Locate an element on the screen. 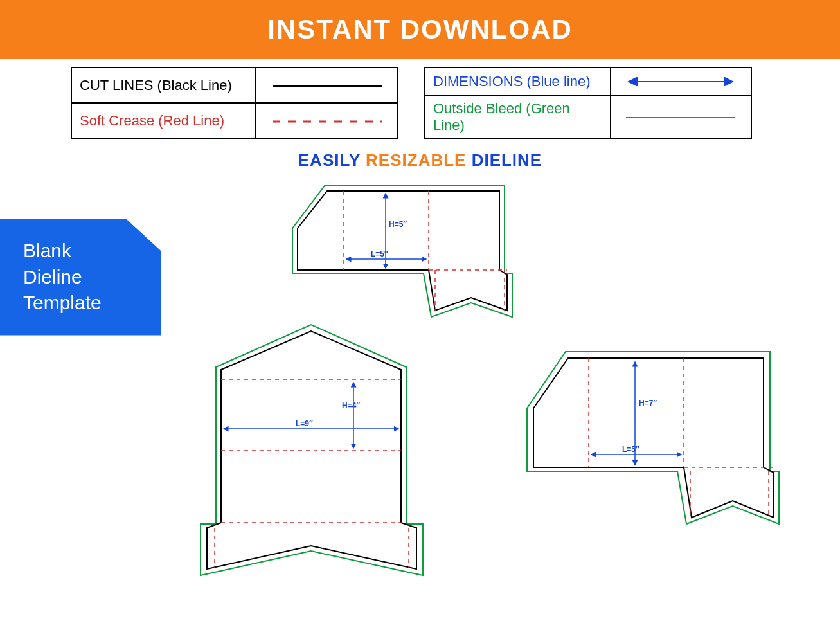  legend-left-table: CUT LINES (Black Line) Soft Crease (Red … is located at coordinates (235, 103).